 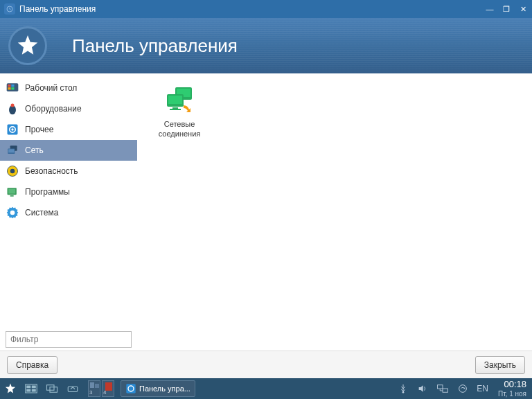 I want to click on sidebar-item-network: Сеть, so click(x=69, y=150).